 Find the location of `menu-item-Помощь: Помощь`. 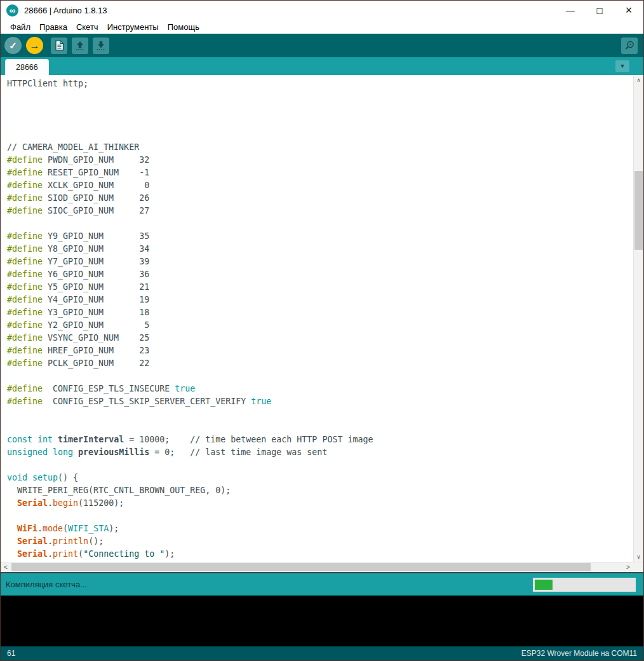

menu-item-Помощь: Помощь is located at coordinates (184, 27).